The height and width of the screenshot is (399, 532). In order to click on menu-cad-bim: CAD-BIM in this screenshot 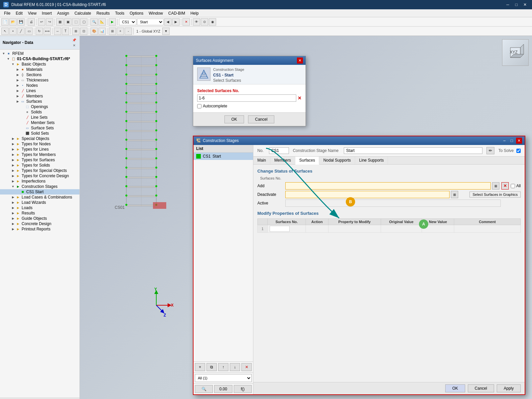, I will do `click(177, 13)`.